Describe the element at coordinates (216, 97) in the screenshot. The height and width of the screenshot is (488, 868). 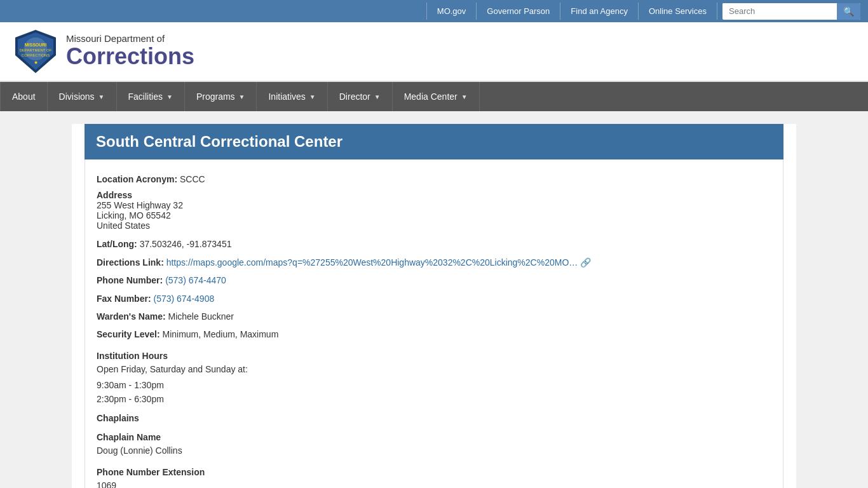
I see `nav-programs-label: Programs` at that location.